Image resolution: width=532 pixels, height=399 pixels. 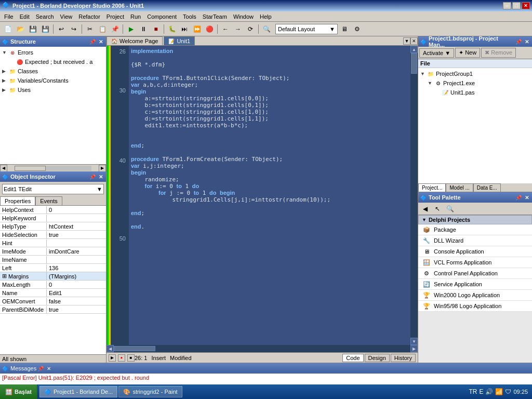 I want to click on tb-breakpt-btn: 🔴, so click(x=209, y=29).